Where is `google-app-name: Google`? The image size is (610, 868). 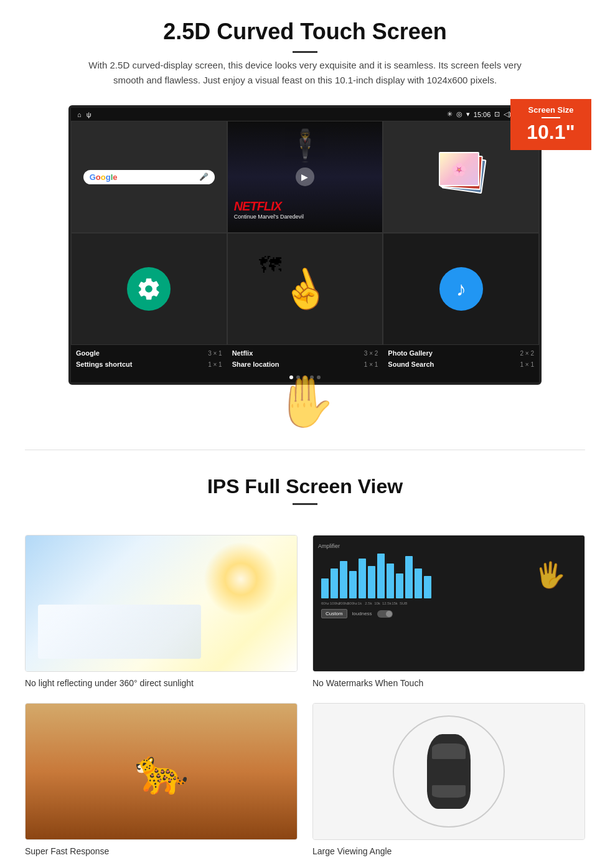 google-app-name: Google is located at coordinates (88, 353).